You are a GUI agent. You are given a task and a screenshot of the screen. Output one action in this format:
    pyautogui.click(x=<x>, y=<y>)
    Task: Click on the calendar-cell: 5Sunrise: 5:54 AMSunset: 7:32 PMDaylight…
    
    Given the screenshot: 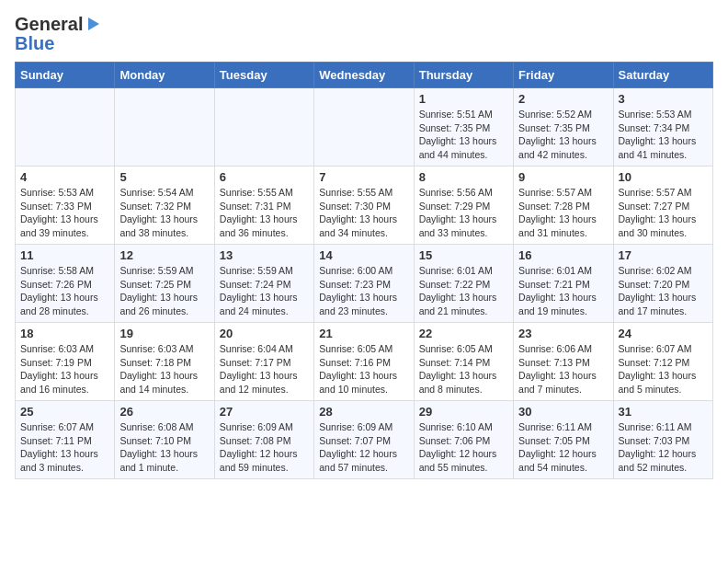 What is the action you would take?
    pyautogui.click(x=165, y=206)
    